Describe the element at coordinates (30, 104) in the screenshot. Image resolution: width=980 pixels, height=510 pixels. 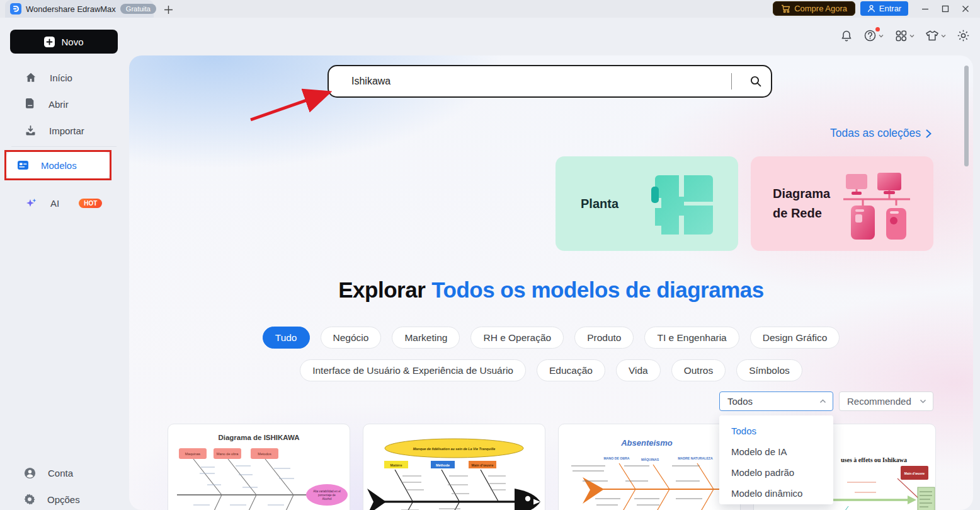
I see `document-icon` at that location.